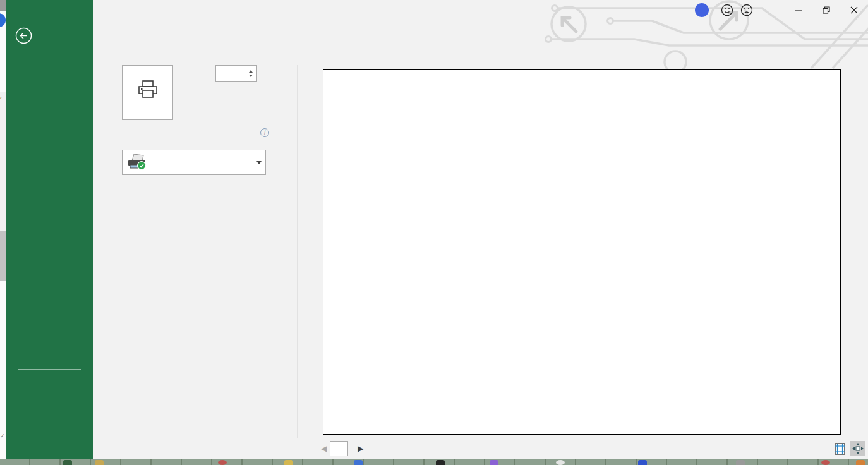  I want to click on copies-input, so click(231, 73).